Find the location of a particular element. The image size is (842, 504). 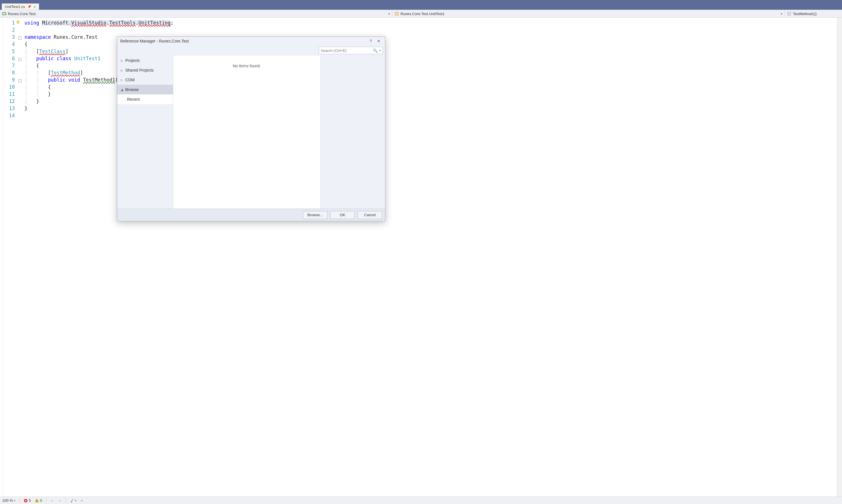

nav-scope: Runes.Core.Test ▾ is located at coordinates (196, 14).